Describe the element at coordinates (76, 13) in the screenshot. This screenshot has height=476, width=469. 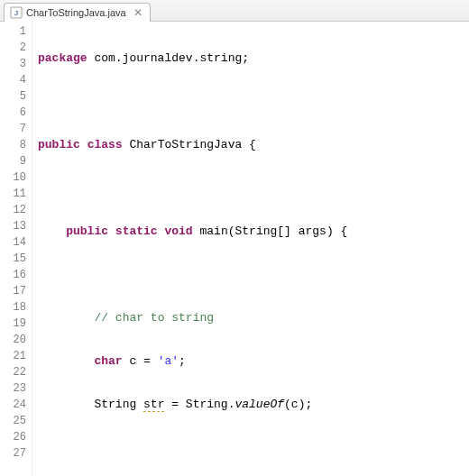
I see `tab-filename: CharToStringJava.java` at that location.